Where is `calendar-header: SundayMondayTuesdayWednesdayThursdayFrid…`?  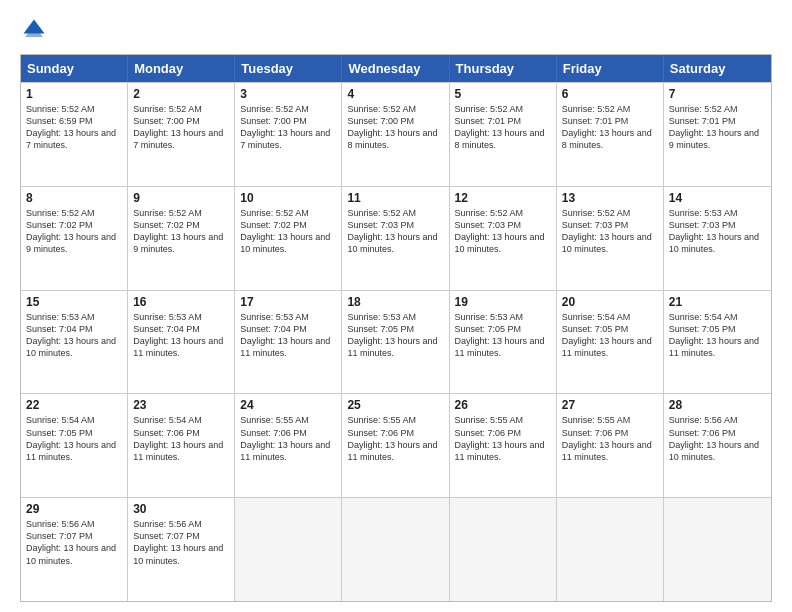 calendar-header: SundayMondayTuesdayWednesdayThursdayFrid… is located at coordinates (396, 68).